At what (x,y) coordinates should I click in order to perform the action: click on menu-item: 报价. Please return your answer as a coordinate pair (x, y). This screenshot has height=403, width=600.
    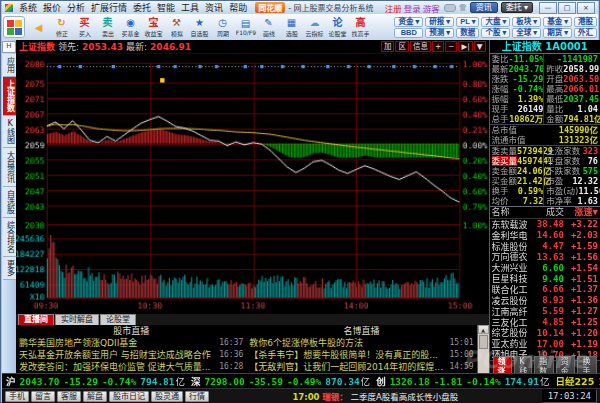
    Looking at the image, I should click on (52, 8).